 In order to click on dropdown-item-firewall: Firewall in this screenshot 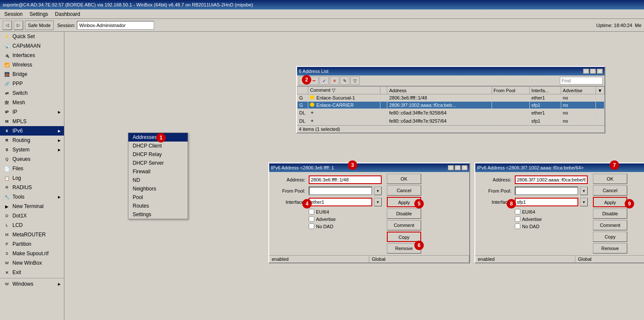, I will do `click(158, 172)`.